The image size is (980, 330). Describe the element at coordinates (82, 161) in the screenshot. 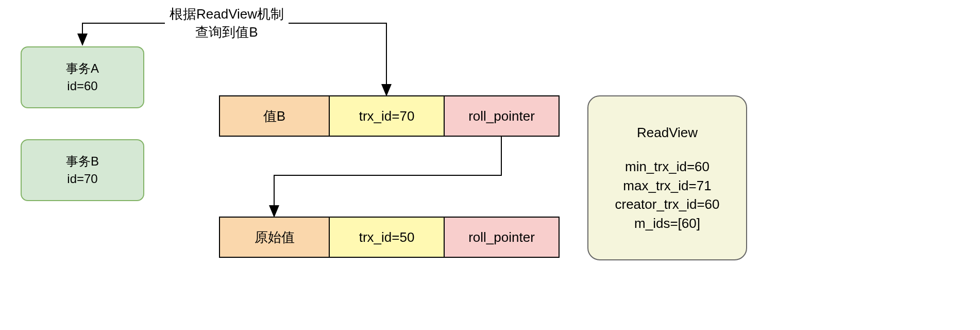

I see `transaction-b-title: 事务B` at that location.